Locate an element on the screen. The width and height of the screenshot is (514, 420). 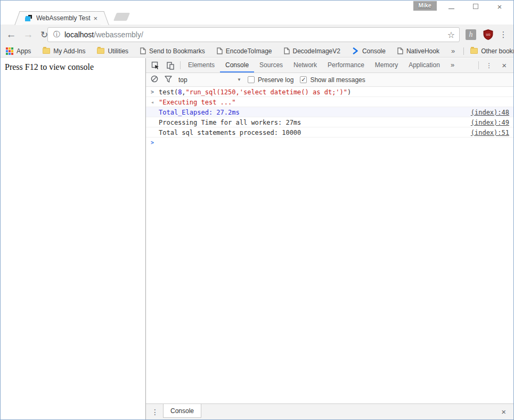
titlebar: Mike × is located at coordinates (257, 6).